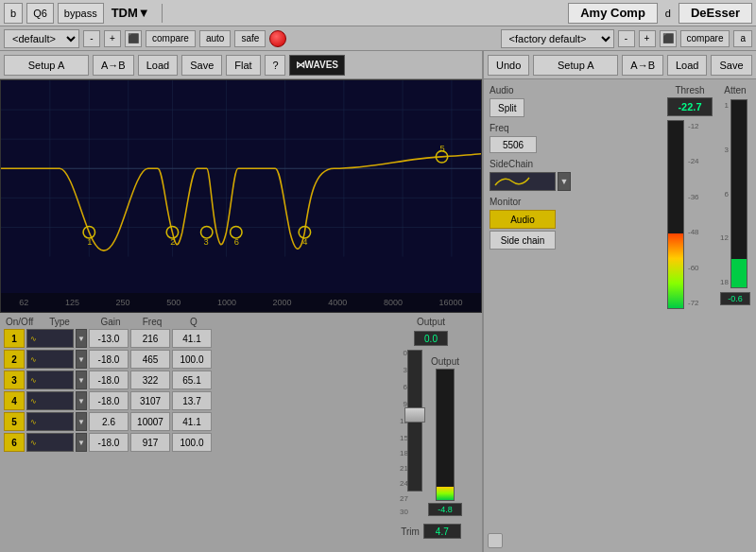  I want to click on band-2-type: ∿, so click(50, 359).